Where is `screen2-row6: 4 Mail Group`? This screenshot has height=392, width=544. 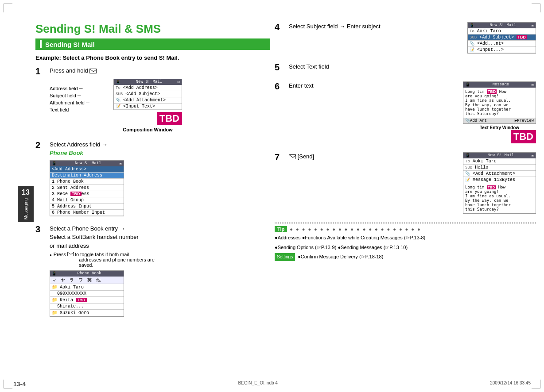
screen2-row6: 4 Mail Group is located at coordinates (87, 200).